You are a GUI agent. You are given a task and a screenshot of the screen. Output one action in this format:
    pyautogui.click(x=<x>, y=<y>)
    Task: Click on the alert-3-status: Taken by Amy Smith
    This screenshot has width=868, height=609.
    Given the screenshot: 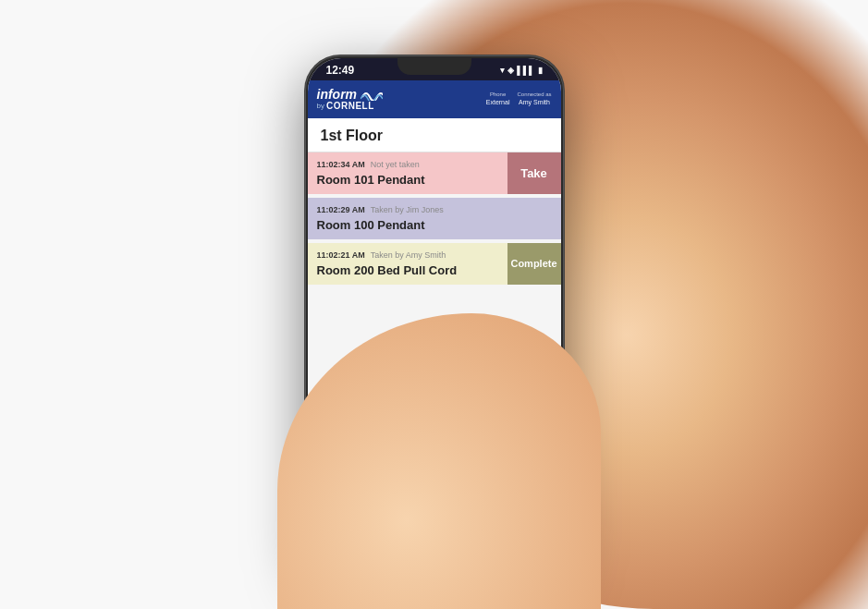 What is the action you would take?
    pyautogui.click(x=409, y=255)
    